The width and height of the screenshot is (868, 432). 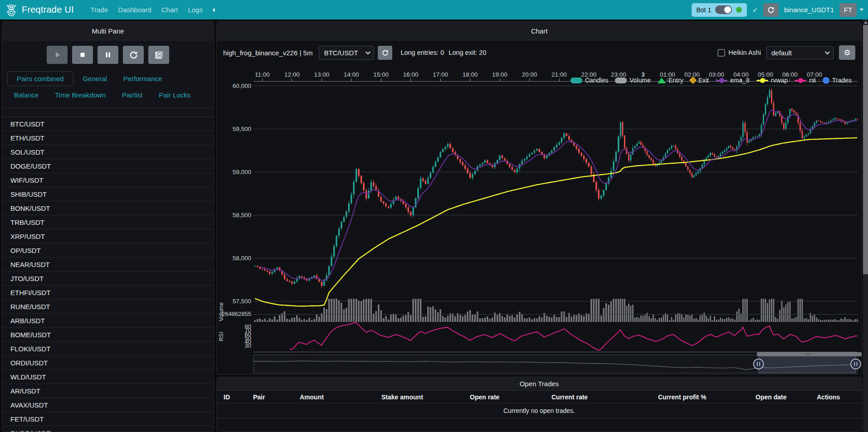 What do you see at coordinates (108, 209) in the screenshot?
I see `pair-row: BONK/USDT` at bounding box center [108, 209].